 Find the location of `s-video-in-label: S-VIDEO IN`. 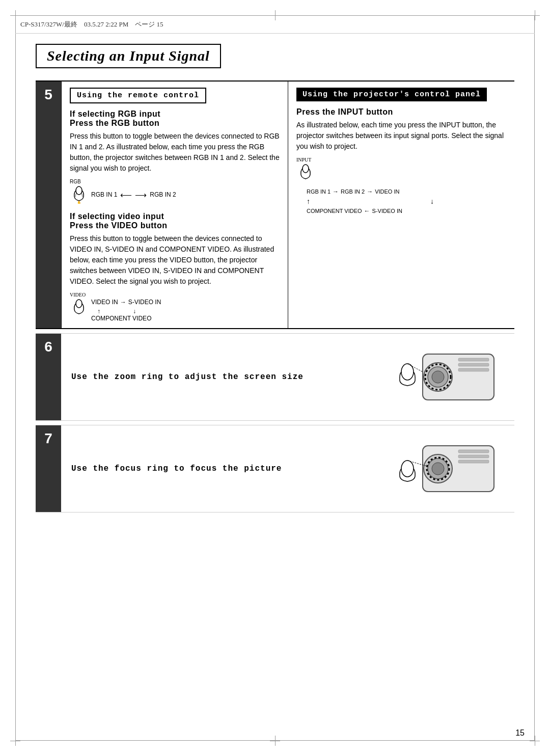

s-video-in-label: S-VIDEO IN is located at coordinates (145, 302).